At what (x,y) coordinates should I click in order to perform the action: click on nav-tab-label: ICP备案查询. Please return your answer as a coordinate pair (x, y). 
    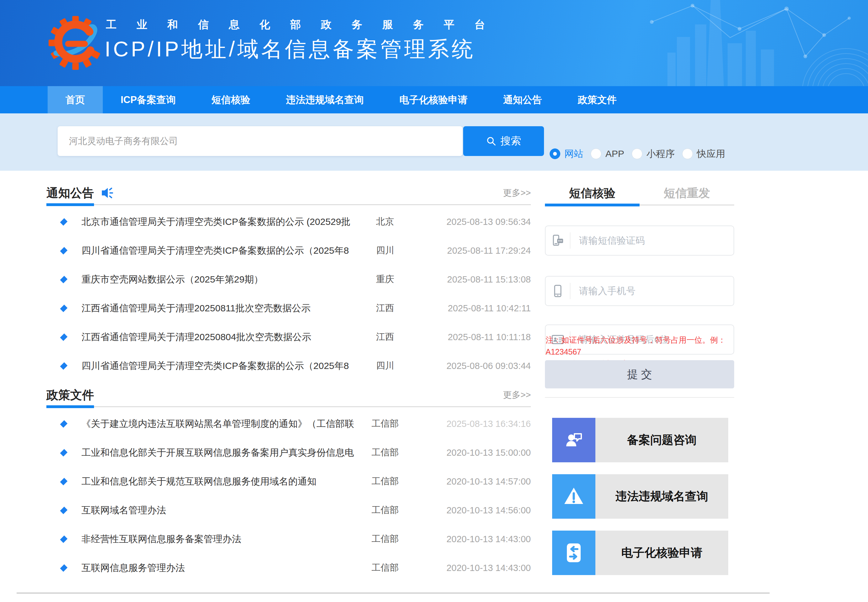
    Looking at the image, I should click on (148, 100).